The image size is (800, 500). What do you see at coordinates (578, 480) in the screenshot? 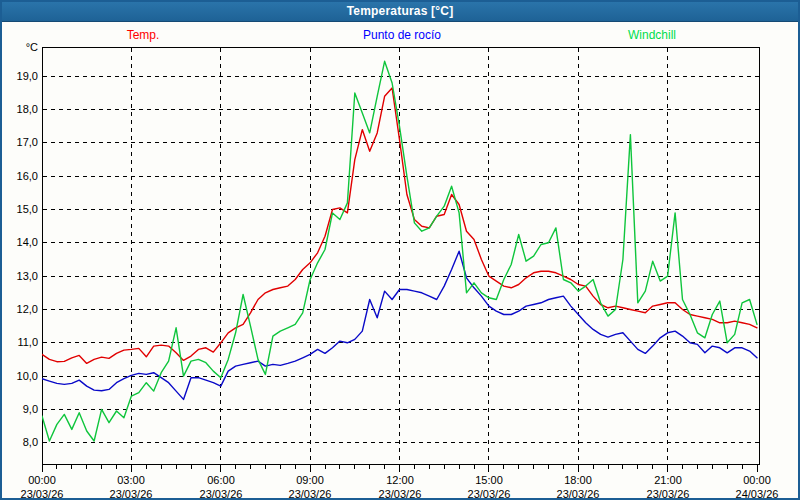
I see `x-axis-time-label: 18:00` at bounding box center [578, 480].